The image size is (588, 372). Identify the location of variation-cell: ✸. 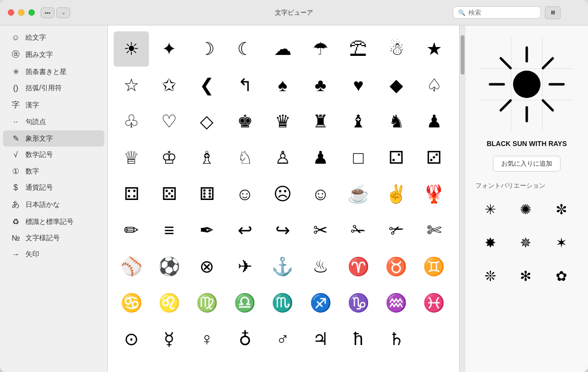
(490, 243).